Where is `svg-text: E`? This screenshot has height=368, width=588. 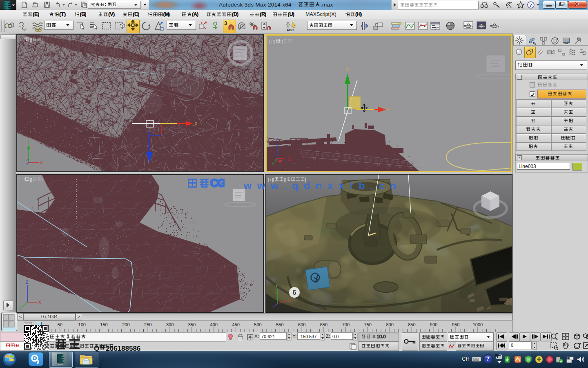 svg-text: E is located at coordinates (36, 15).